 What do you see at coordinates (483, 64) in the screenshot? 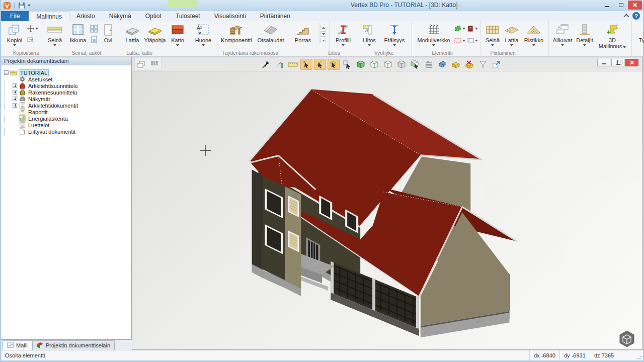
I see `filter-icon` at bounding box center [483, 64].